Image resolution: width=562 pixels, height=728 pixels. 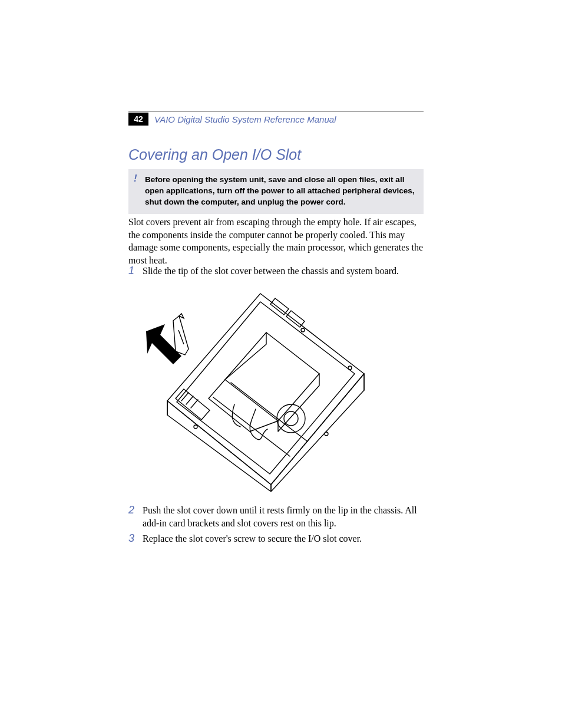 What do you see at coordinates (131, 510) in the screenshot?
I see `step-2-number: 2` at bounding box center [131, 510].